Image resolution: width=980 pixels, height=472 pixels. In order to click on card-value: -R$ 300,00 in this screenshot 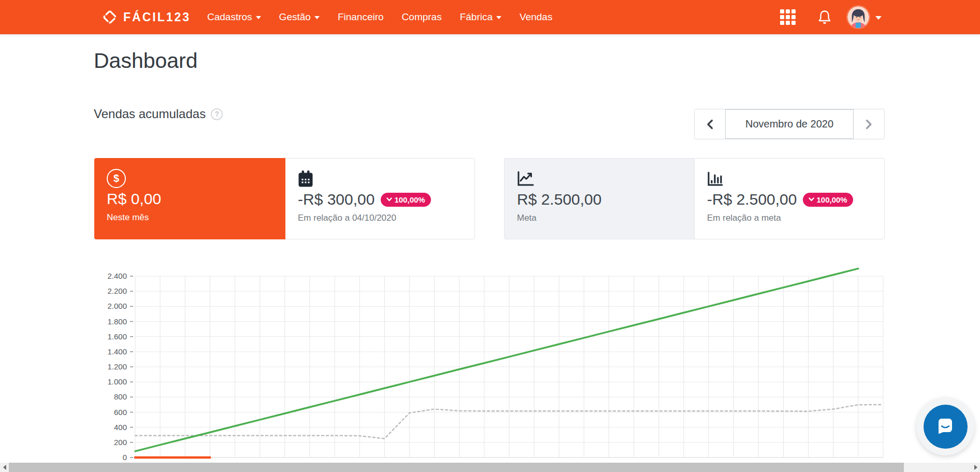, I will do `click(336, 199)`.